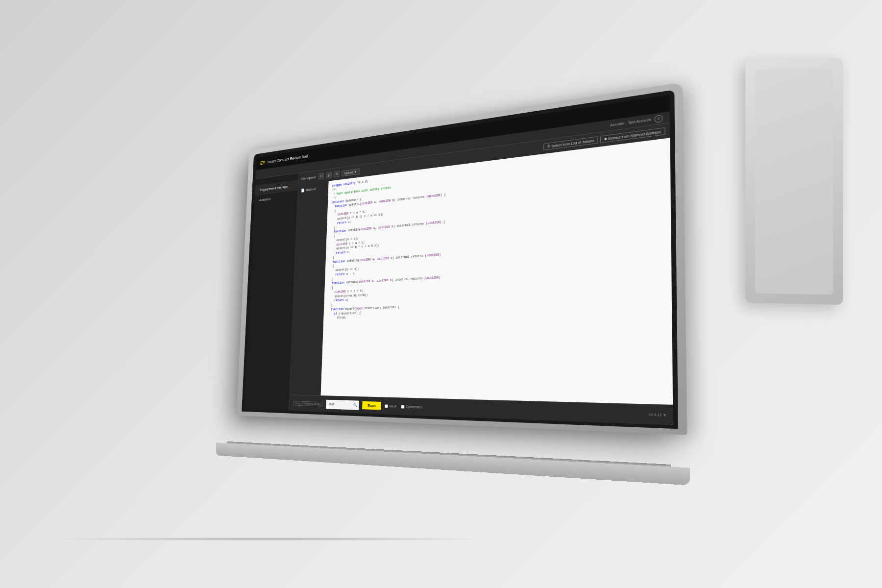 Image resolution: width=882 pixels, height=588 pixels. What do you see at coordinates (337, 174) in the screenshot?
I see `settings-icon: ⚙` at bounding box center [337, 174].